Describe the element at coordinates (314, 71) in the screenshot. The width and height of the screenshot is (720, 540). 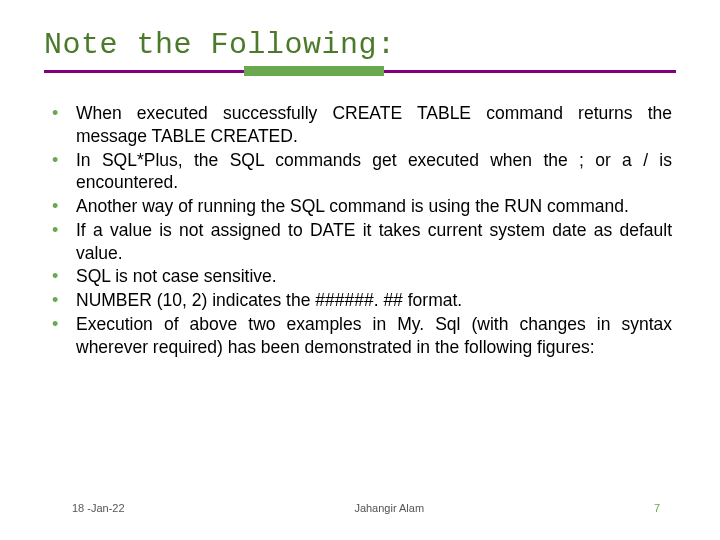
I see `underline-green` at that location.